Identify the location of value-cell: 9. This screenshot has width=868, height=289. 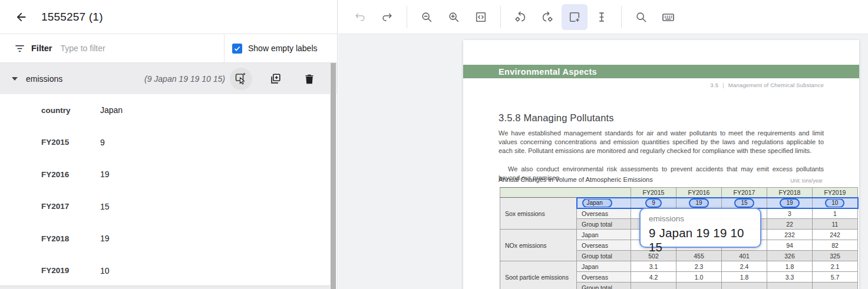
(654, 203).